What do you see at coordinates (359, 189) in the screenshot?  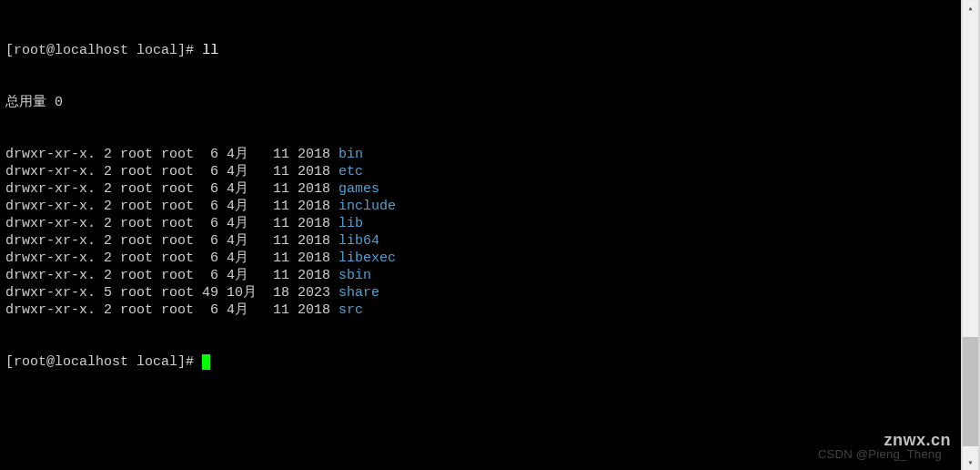 I see `directory-name: games` at bounding box center [359, 189].